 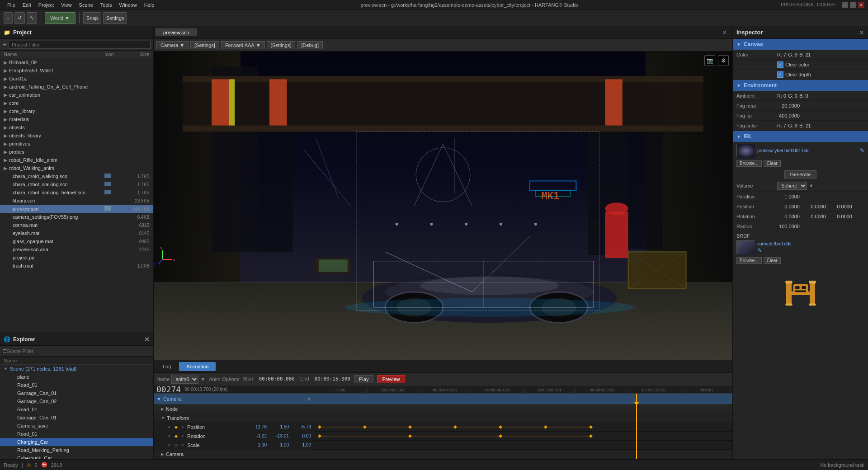 What do you see at coordinates (772, 164) in the screenshot?
I see `ibl-clear-button: Clear` at bounding box center [772, 164].